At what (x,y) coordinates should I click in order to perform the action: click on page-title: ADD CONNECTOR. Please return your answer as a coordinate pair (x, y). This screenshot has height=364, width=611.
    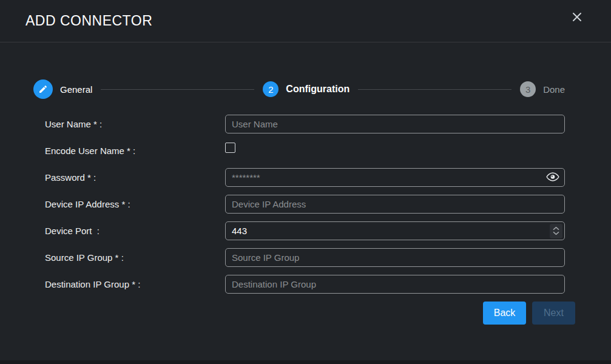
    Looking at the image, I should click on (89, 21).